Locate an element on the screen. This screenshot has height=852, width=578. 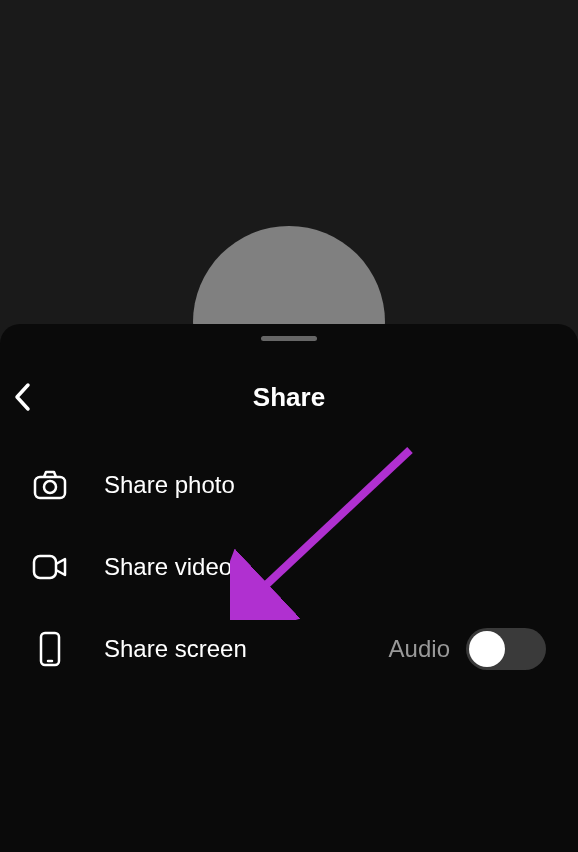
toggle-knob is located at coordinates (487, 649).